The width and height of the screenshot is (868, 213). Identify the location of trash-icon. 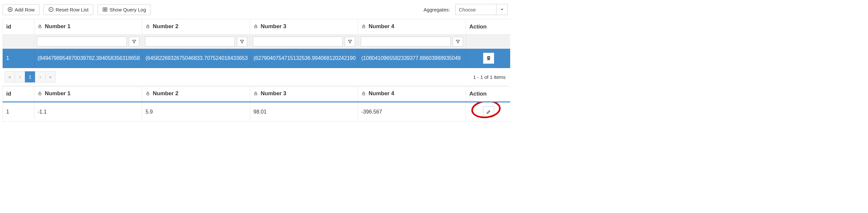
(489, 58).